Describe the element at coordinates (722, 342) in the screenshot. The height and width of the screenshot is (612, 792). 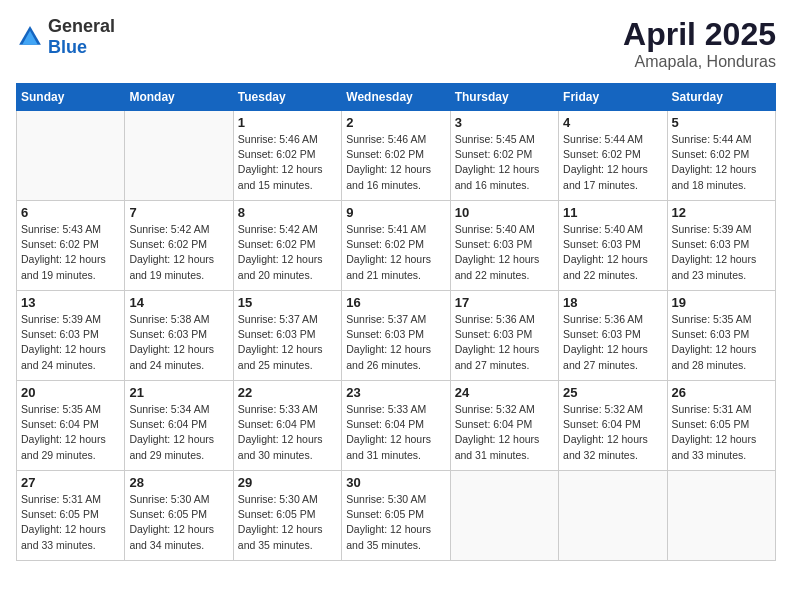
I see `day-info: Sunrise: 5:35 AMSunset: 6:03 PMDaylight:…` at that location.